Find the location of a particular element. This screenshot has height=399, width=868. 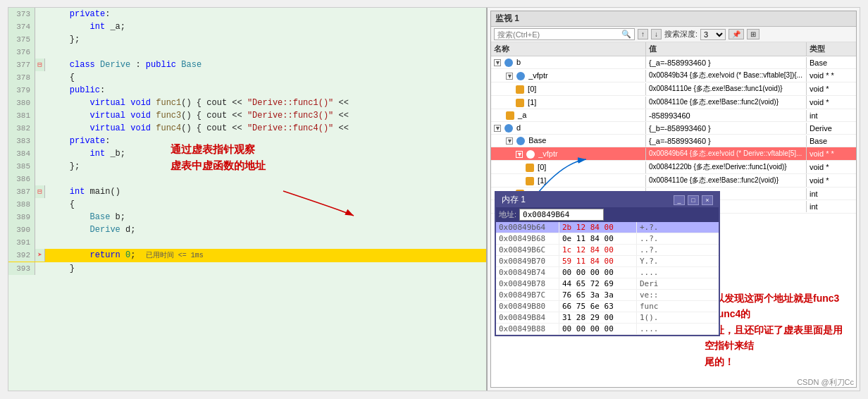

line-marker-377: ⊟ is located at coordinates (40, 65).